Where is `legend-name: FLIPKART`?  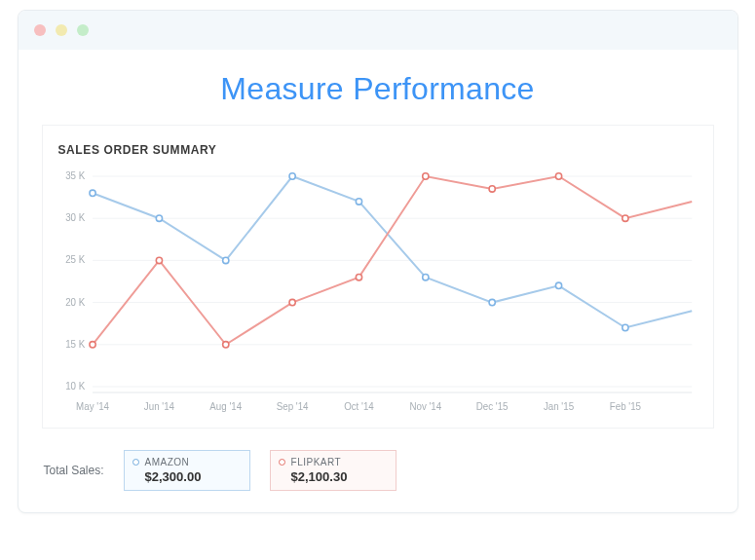
legend-name: FLIPKART is located at coordinates (317, 462).